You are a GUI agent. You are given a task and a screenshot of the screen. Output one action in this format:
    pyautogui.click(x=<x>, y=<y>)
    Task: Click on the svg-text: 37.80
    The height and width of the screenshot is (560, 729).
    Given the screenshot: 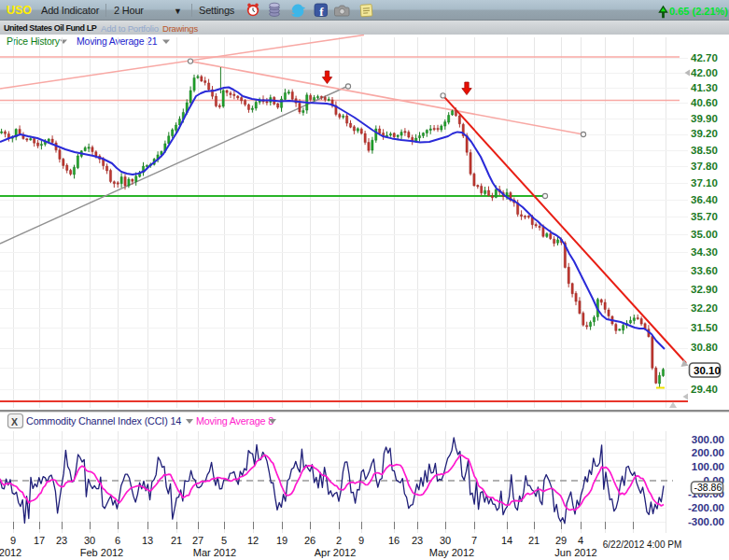 What is the action you would take?
    pyautogui.click(x=704, y=166)
    